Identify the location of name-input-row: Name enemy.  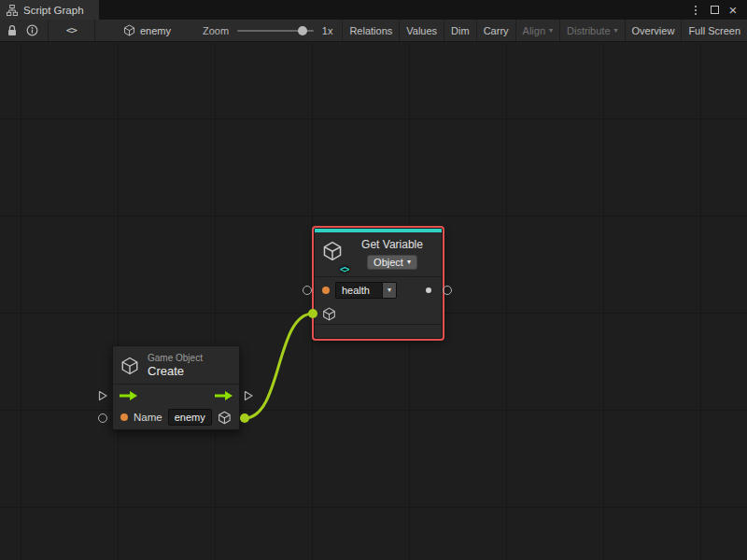
(176, 418).